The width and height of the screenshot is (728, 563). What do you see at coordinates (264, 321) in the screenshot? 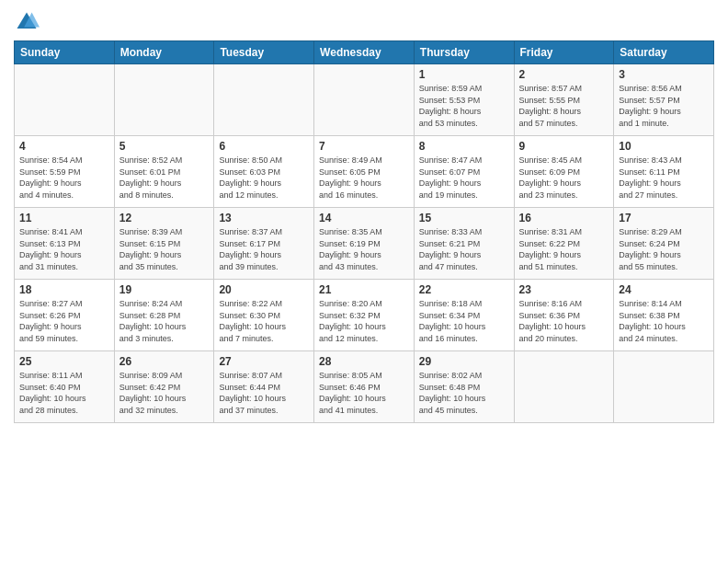
I see `day-info: Sunrise: 8:22 AM Sunset: 6:30 PM Dayligh…` at bounding box center [264, 321].